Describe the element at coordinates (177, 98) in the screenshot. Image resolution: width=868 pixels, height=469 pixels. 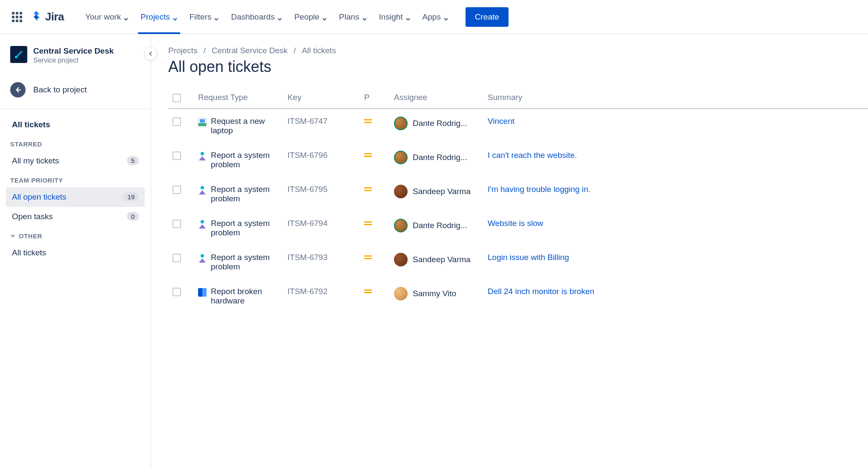
I see `select-all-checkbox` at that location.